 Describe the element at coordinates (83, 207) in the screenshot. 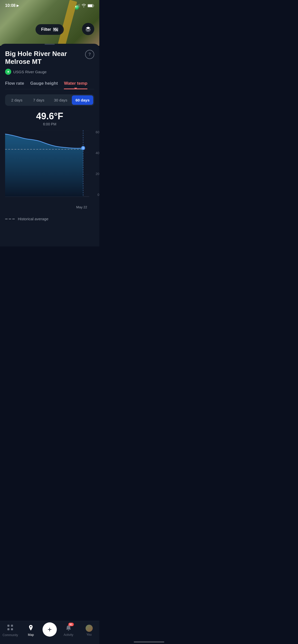

I see `x-axis: May 22` at that location.